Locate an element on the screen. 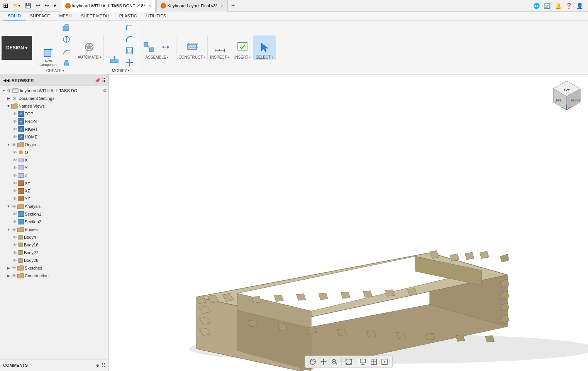 This screenshot has height=371, width=588. body16-item: 👁 Body16 is located at coordinates (54, 245).